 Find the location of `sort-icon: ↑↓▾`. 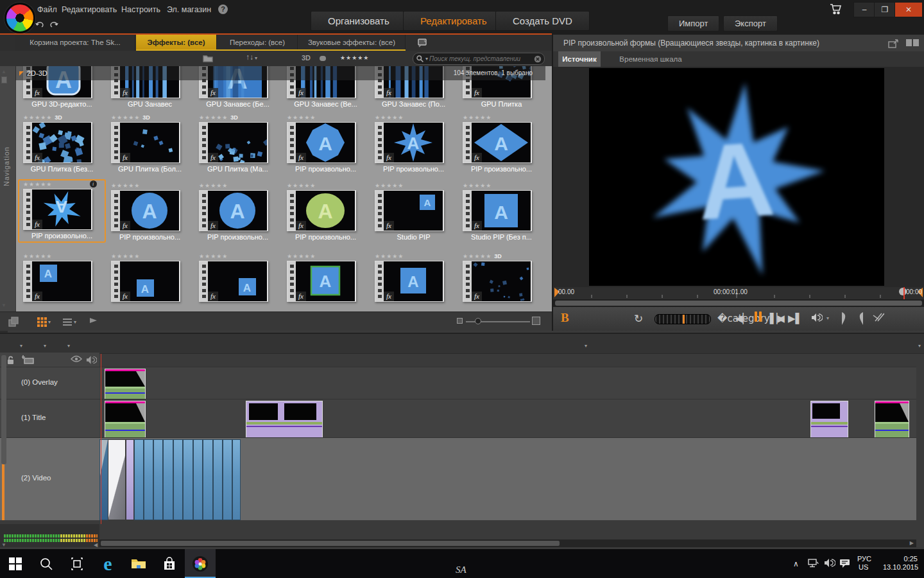

sort-icon: ↑↓▾ is located at coordinates (252, 57).